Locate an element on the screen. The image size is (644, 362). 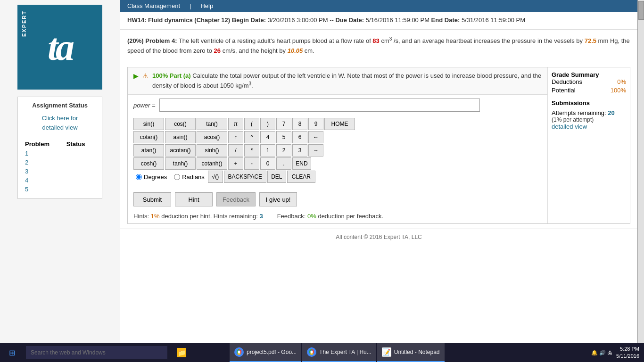
scrollbar-thumb is located at coordinates (641, 10).